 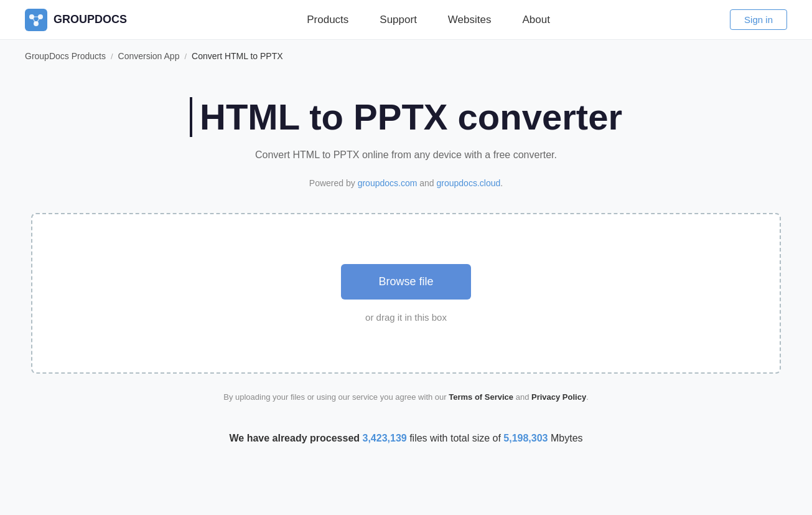 What do you see at coordinates (238, 56) in the screenshot?
I see `breadcrumb-current: Convert HTML to PPTX` at bounding box center [238, 56].